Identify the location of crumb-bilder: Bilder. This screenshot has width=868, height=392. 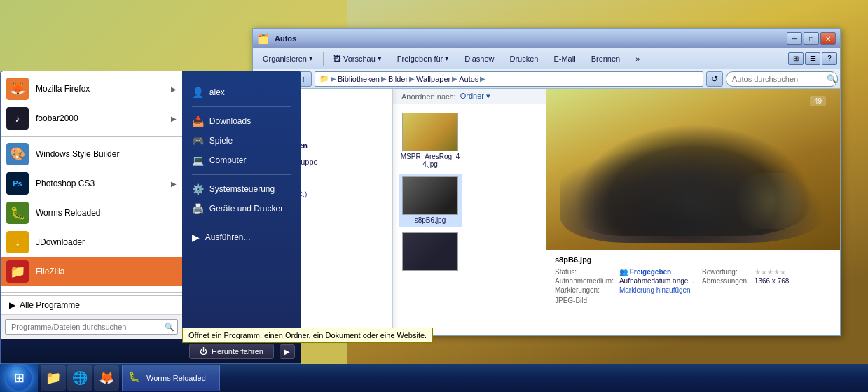
(398, 79).